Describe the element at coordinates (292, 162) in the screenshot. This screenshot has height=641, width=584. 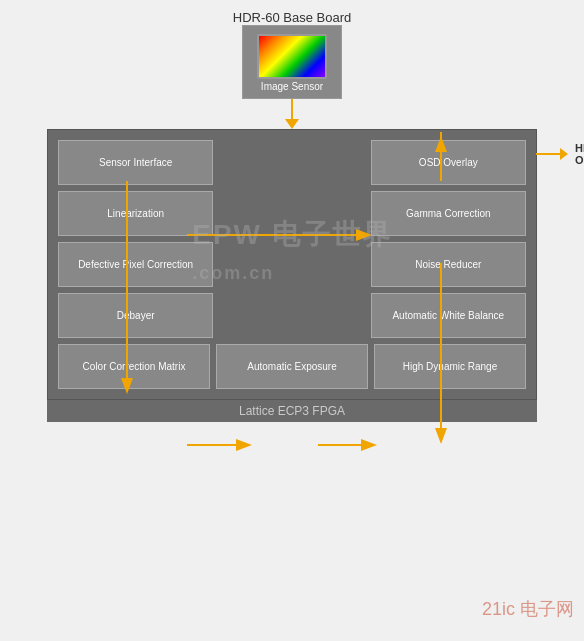
I see `board-row-1: Sensor Interface OSD Overlay` at that location.